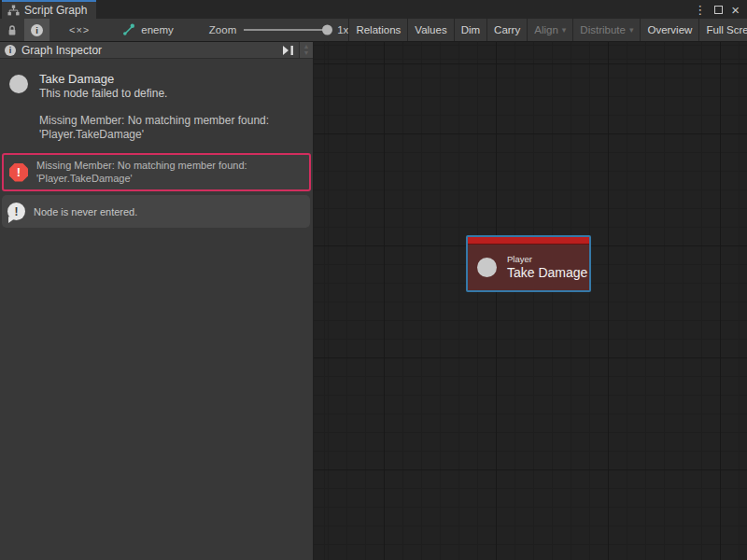 The height and width of the screenshot is (560, 747). Describe the element at coordinates (529, 241) in the screenshot. I see `node-header-strip` at that location.